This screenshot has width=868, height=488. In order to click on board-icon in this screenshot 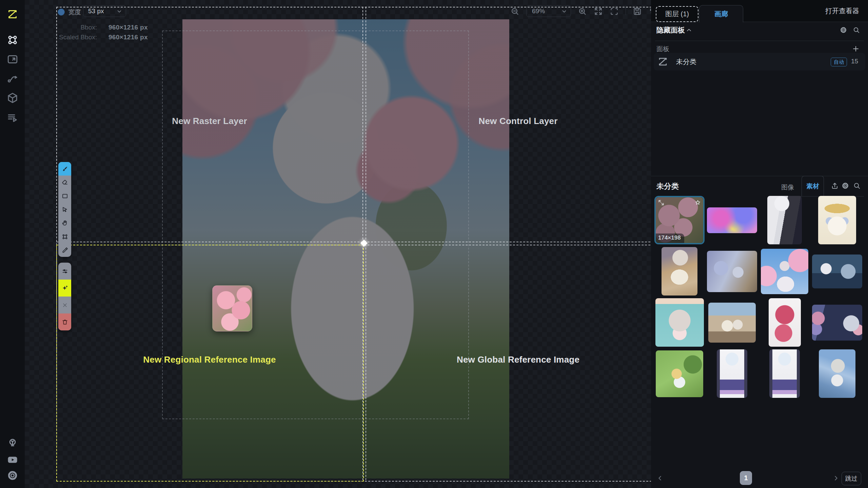, I will do `click(663, 62)`.